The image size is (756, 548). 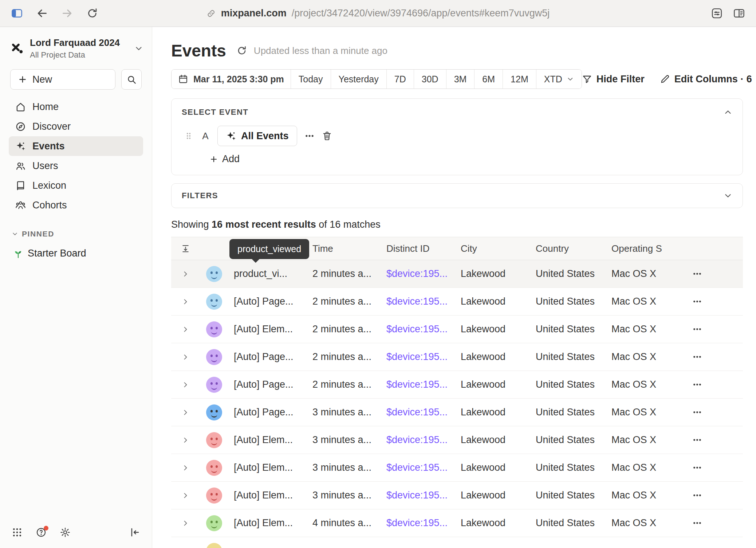 What do you see at coordinates (76, 126) in the screenshot?
I see `sidebar-item-discover: Discover` at bounding box center [76, 126].